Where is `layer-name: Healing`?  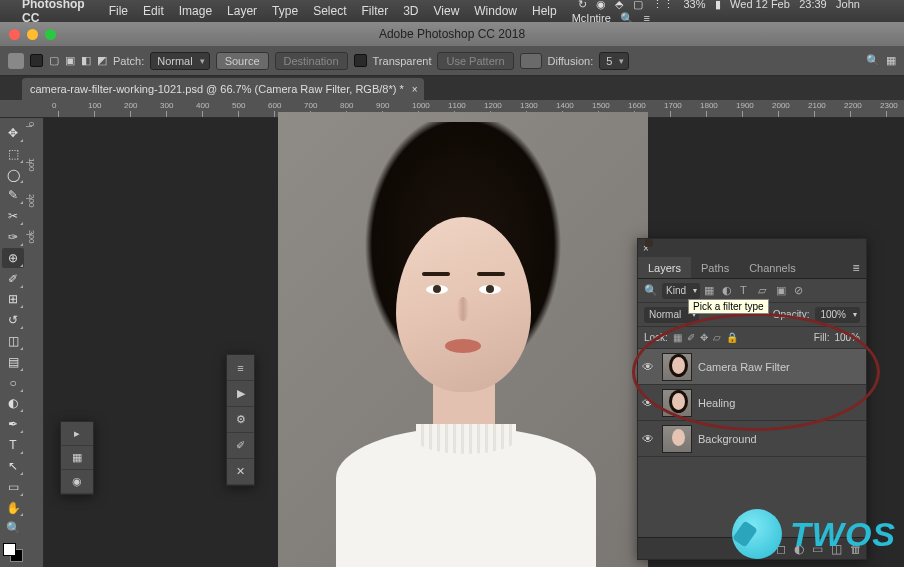
layer-name: Healing is located at coordinates (716, 403).